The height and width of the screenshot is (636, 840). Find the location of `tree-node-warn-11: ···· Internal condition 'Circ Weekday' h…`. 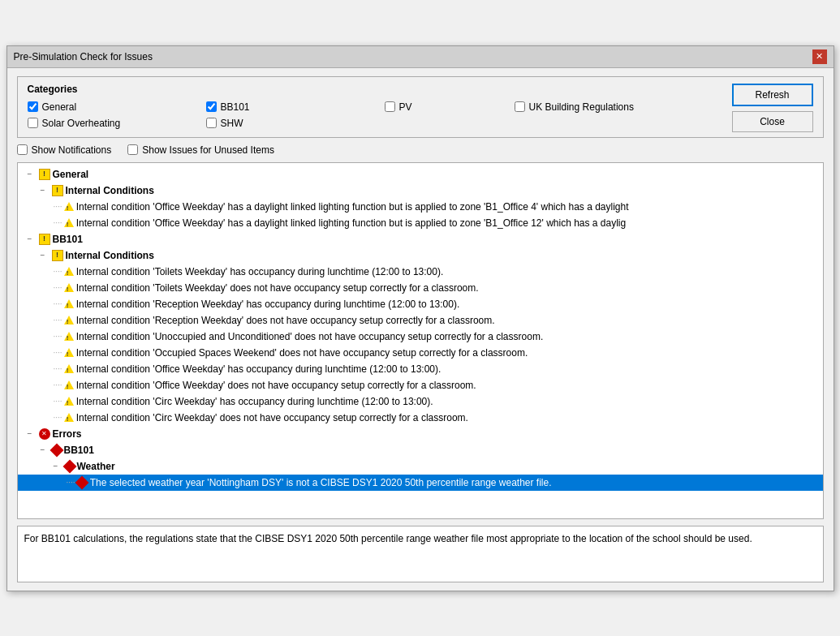

tree-node-warn-11: ···· Internal condition 'Circ Weekday' h… is located at coordinates (420, 402).